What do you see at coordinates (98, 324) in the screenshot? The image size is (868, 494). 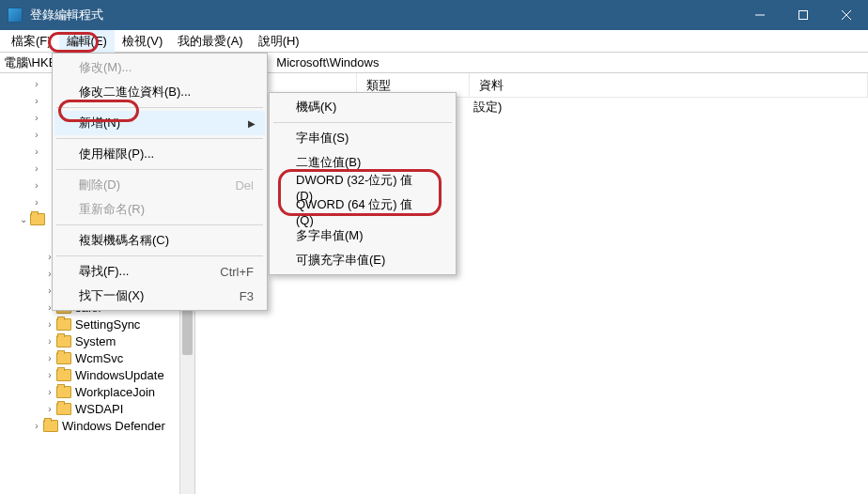 I see `tree-row: SettingSync` at bounding box center [98, 324].